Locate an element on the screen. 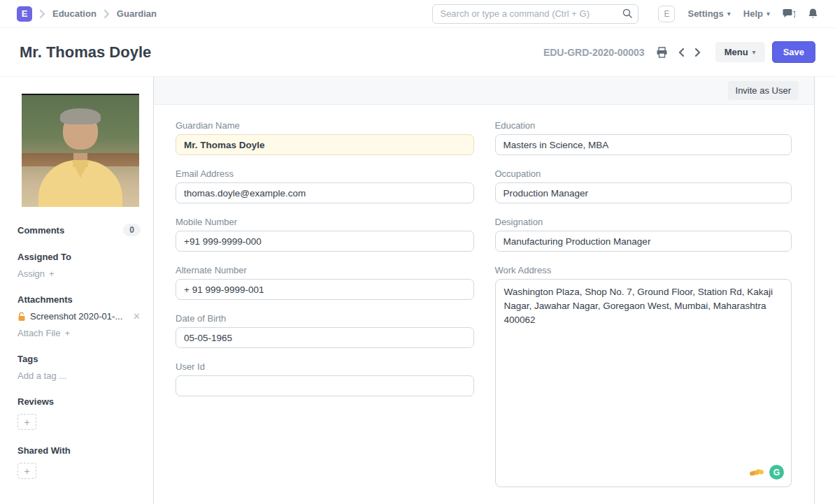 The image size is (835, 504). guardian-name-label: Guardian Name is located at coordinates (324, 126).